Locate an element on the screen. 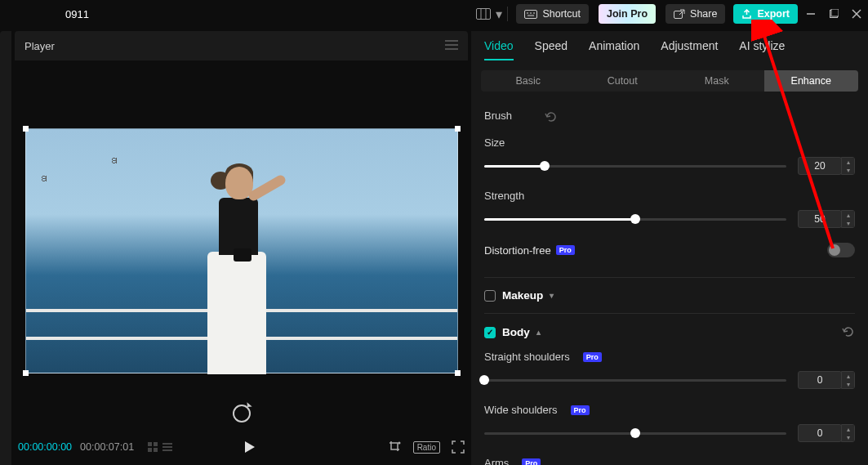 This screenshot has height=465, width=868. size-input is located at coordinates (820, 166).